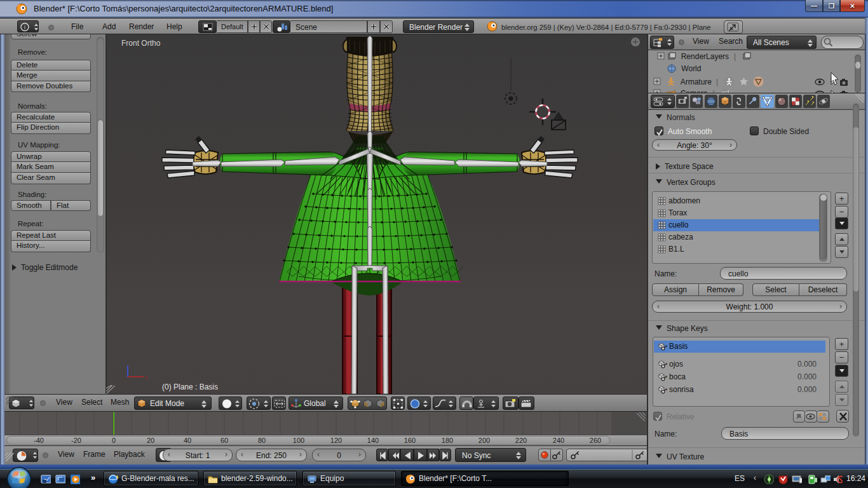 The image size is (868, 488). Describe the element at coordinates (190, 387) in the screenshot. I see `svg-text: (0) Plane : Basis` at that location.